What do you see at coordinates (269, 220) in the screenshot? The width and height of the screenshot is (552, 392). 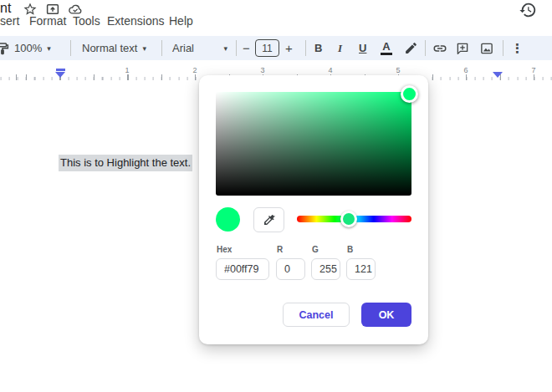 I see `eyedropper-icon` at bounding box center [269, 220].